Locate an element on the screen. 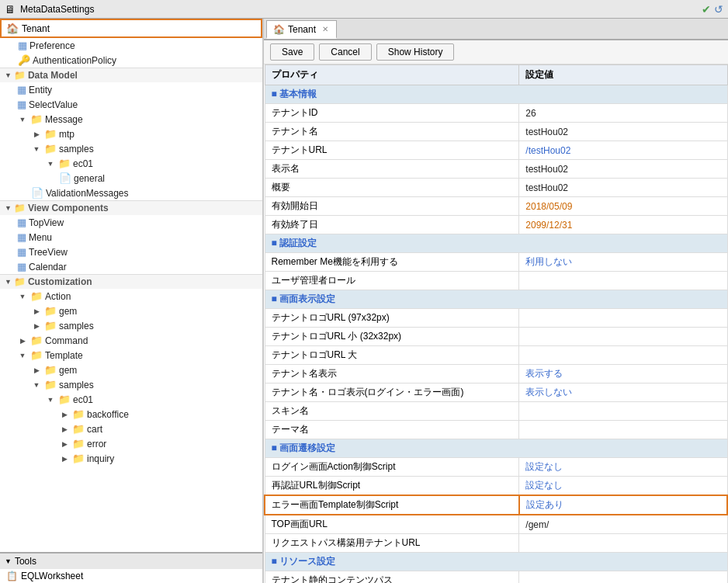 This screenshot has height=583, width=728. table-row: スキン名 is located at coordinates (496, 411).